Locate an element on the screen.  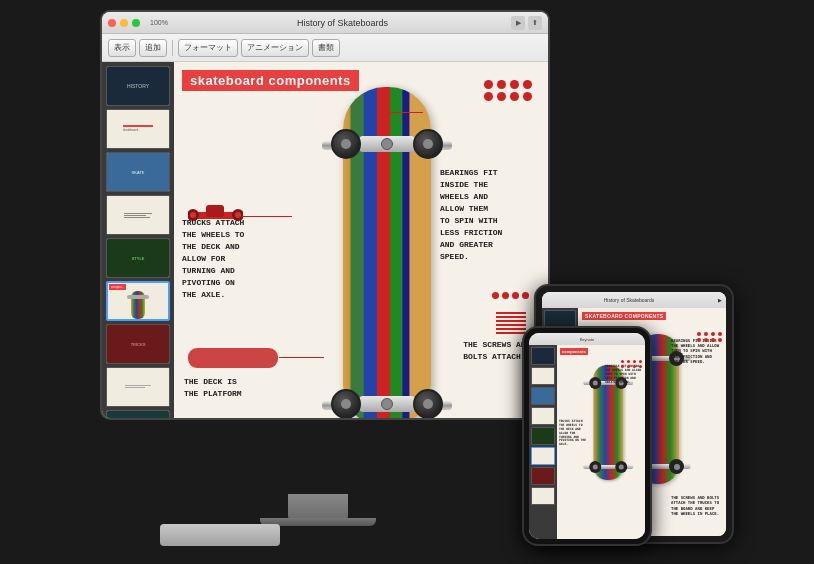
trucks-annotation: TRUCKS ATTACHTHE WHEELS TOTHE DECK ANDAL… is located at coordinates (213, 259).